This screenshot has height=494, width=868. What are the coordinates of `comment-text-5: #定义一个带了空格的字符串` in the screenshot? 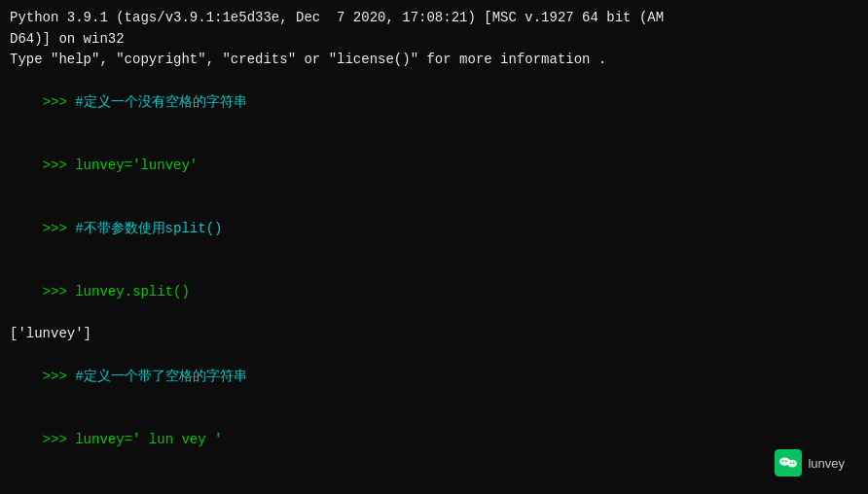 It's located at (161, 376).